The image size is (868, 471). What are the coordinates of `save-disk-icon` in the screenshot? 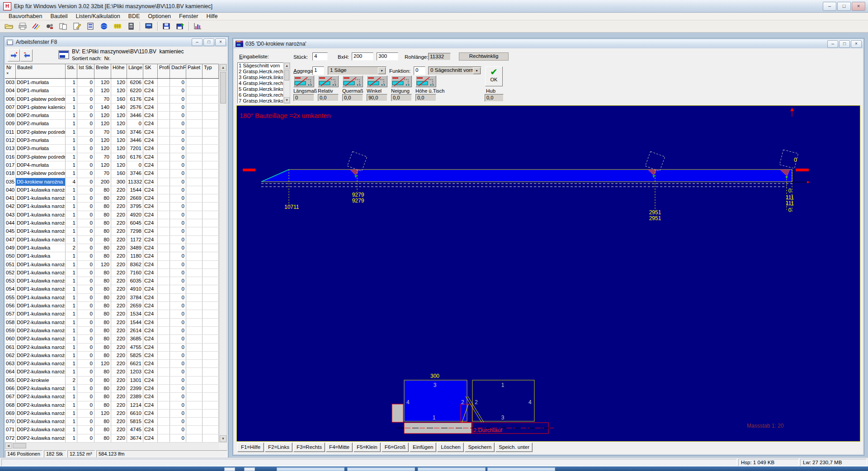 It's located at (166, 26).